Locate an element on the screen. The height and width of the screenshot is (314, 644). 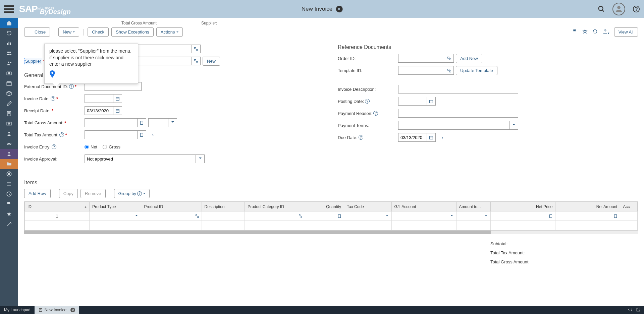
nav-edit is located at coordinates (9, 104).